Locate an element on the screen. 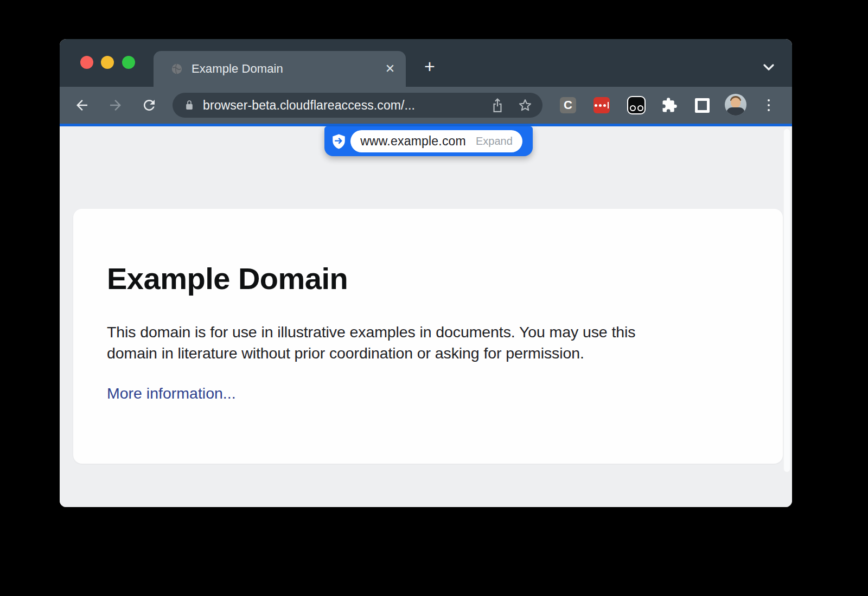 This screenshot has height=596, width=868. page-paragraph: This domain is for use in illustrative e… is located at coordinates (422, 343).